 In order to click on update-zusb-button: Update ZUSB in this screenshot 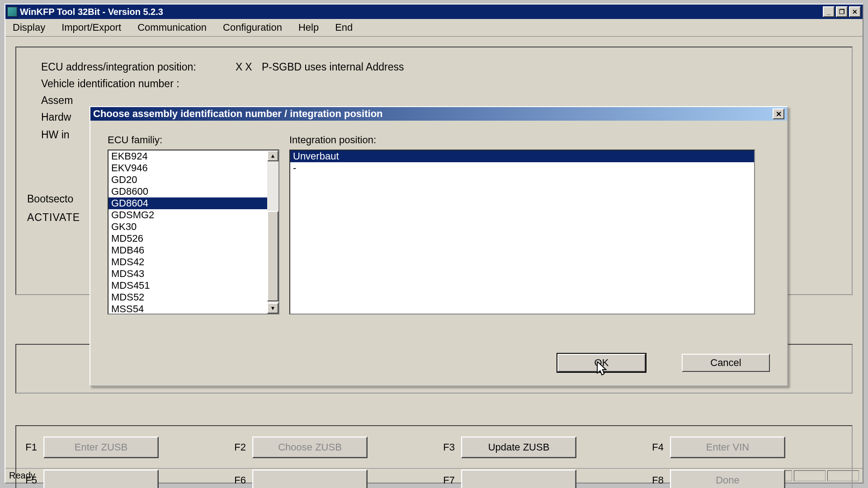, I will do `click(519, 447)`.